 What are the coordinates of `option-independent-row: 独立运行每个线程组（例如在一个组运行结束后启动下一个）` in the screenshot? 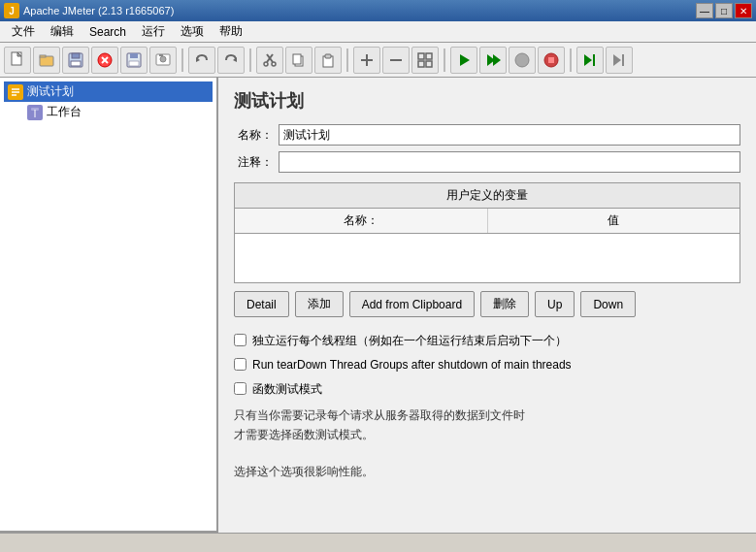 It's located at (487, 341).